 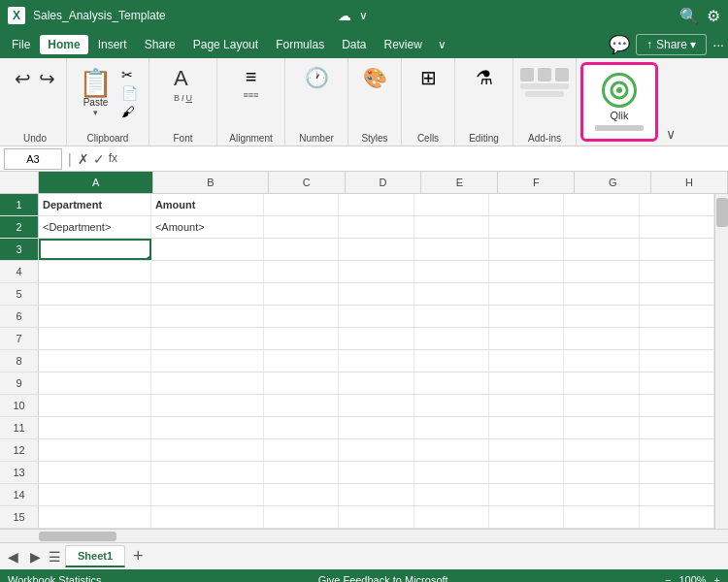 What do you see at coordinates (99, 159) in the screenshot?
I see `confirm-formula-icon: ✓` at bounding box center [99, 159].